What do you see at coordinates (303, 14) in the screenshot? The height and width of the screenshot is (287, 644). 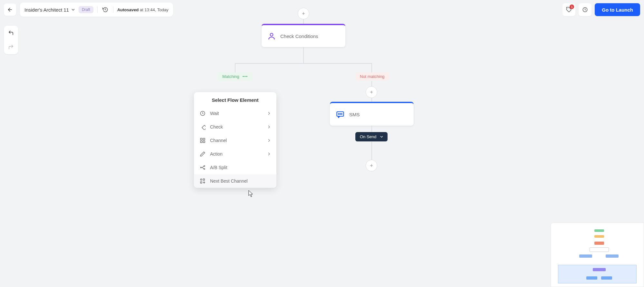 I see `add-node-top` at bounding box center [303, 14].